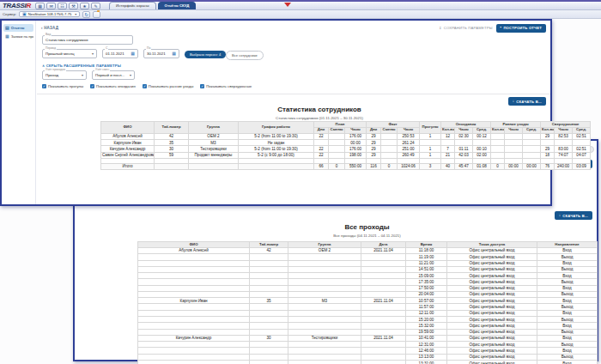 The width and height of the screenshot is (601, 364). What do you see at coordinates (465, 27) in the screenshot?
I see `save-params-button: ↧ СОХРАНИТЬ ПАРАМЕТРЫ` at bounding box center [465, 27].